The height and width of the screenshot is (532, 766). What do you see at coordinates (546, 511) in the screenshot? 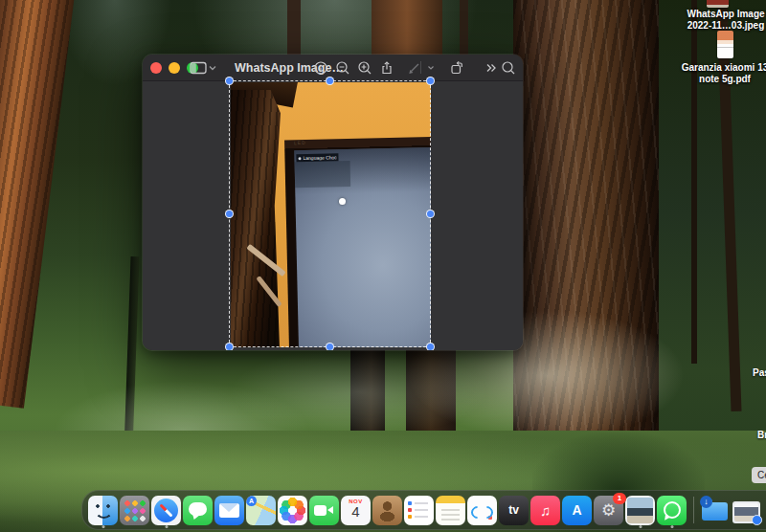
I see `music-app-icon: ♫` at bounding box center [546, 511].